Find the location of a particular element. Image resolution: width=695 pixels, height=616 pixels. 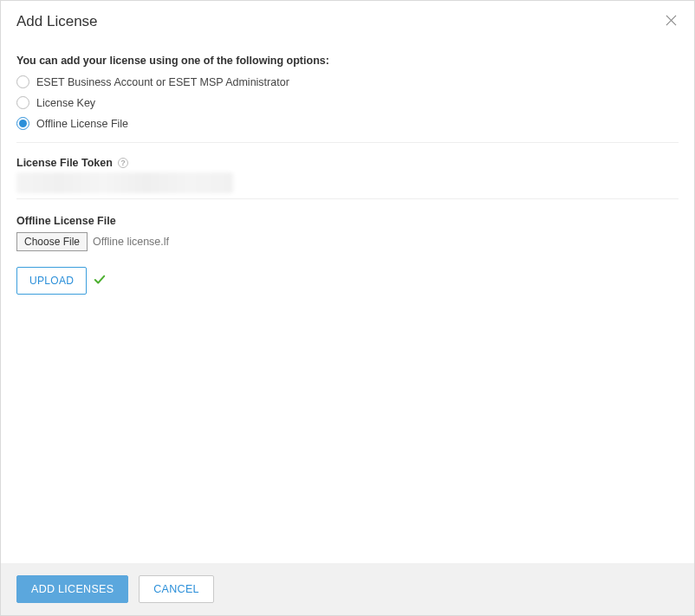

add-licenses-button: ADD LICENSES is located at coordinates (73, 589).